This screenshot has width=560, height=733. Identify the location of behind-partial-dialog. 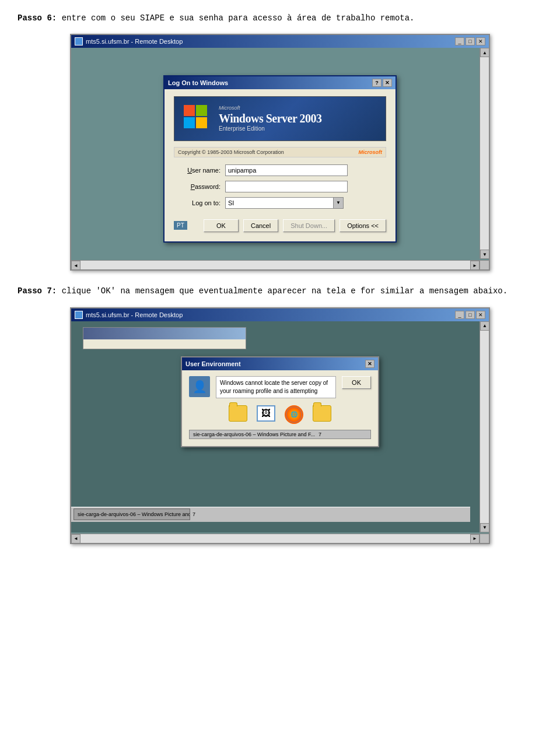
(164, 338).